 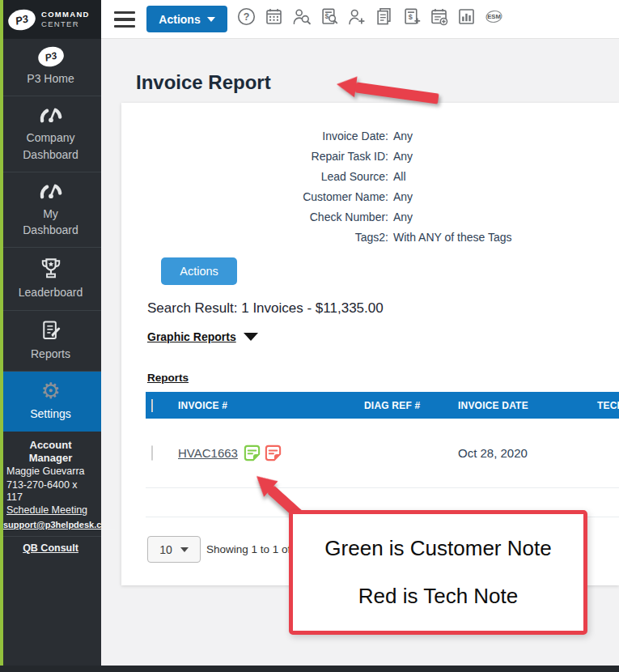 What do you see at coordinates (50, 510) in the screenshot?
I see `schedule-meeting-link: Schedule Meeting` at bounding box center [50, 510].